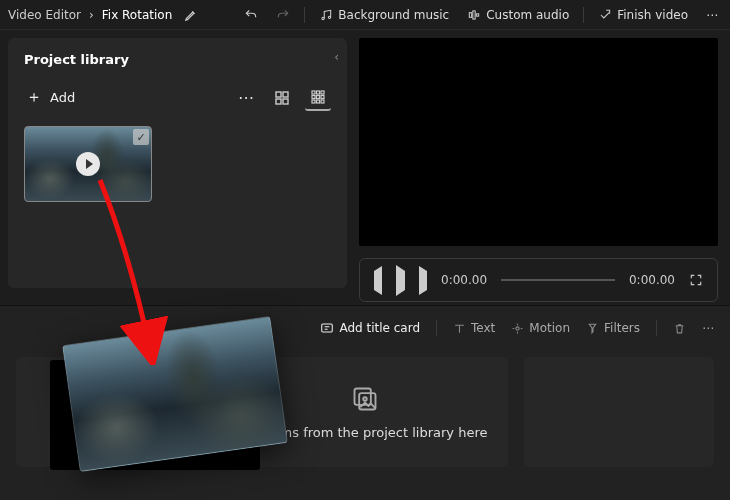 The height and width of the screenshot is (500, 730). What do you see at coordinates (696, 280) in the screenshot?
I see `fullscreen-button` at bounding box center [696, 280].